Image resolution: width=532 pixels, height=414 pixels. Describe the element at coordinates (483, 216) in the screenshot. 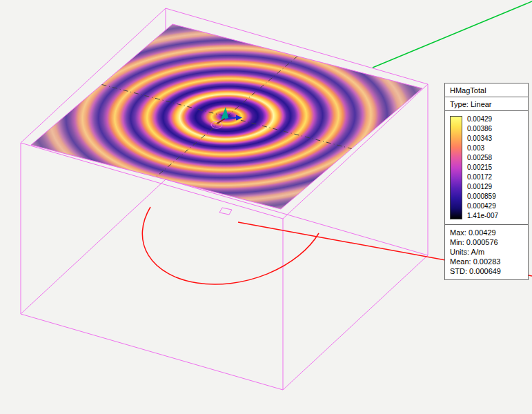

I see `colorbar-tick: 1.41e-007` at that location.